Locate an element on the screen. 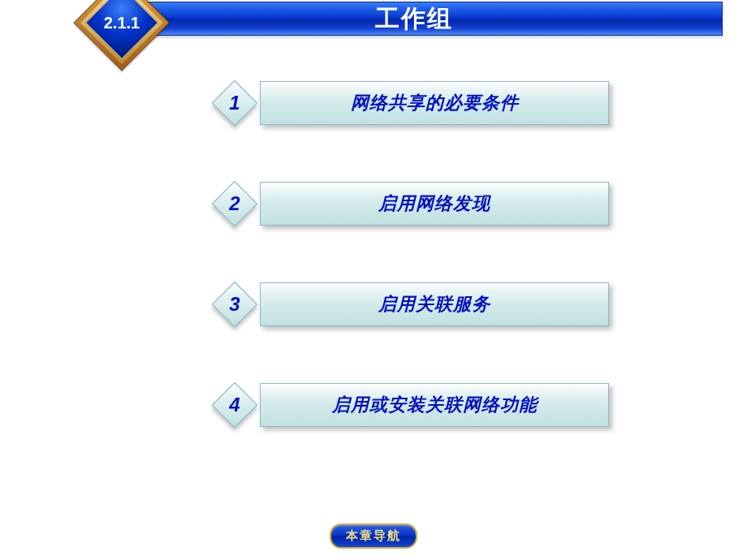 The height and width of the screenshot is (560, 747). chapter-nav-button: 本章导航 is located at coordinates (374, 536).